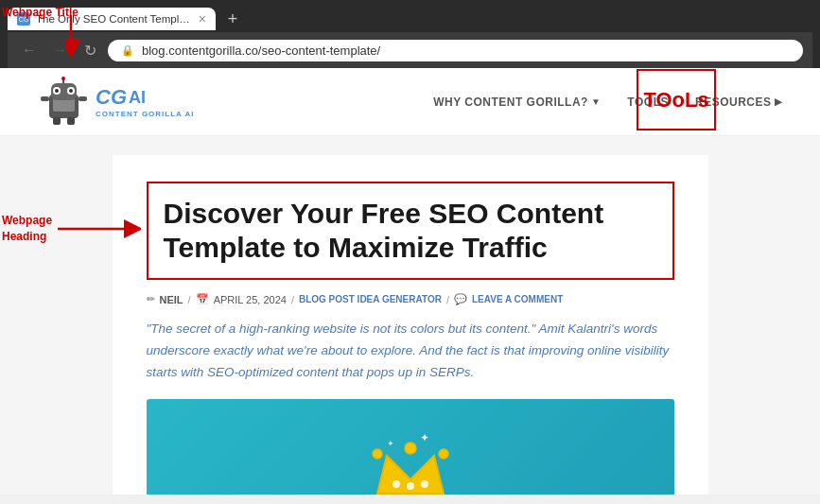 The width and height of the screenshot is (820, 504). What do you see at coordinates (516, 102) in the screenshot?
I see `nav-item-why: WHY CONTENT GORILLA? ▼` at bounding box center [516, 102].